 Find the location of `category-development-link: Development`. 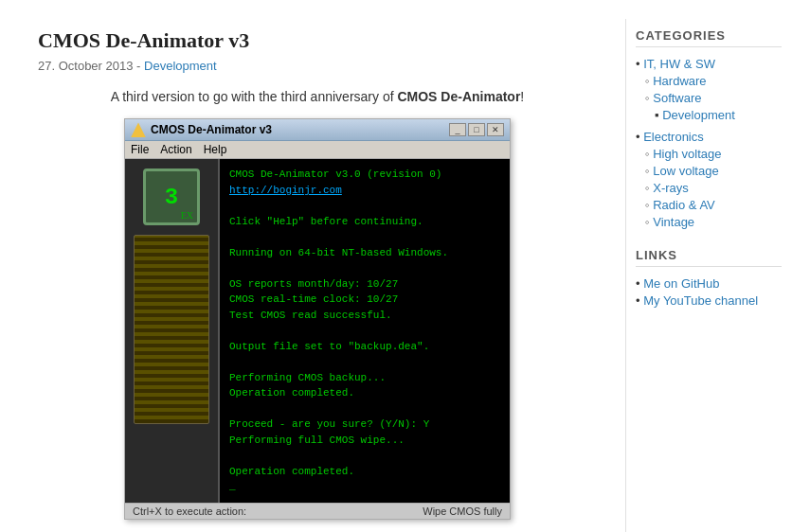

category-development-link: Development is located at coordinates (699, 115).